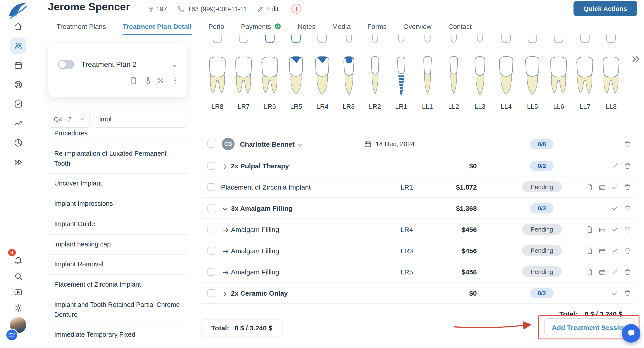 The image size is (644, 348). I want to click on procedure-item: Implant Impressions, so click(118, 204).